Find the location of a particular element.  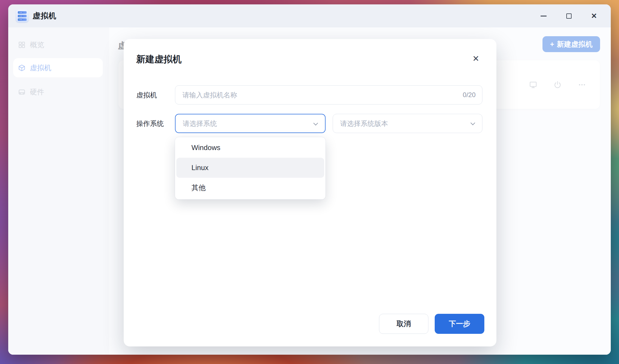

next-step-button: 下一步 is located at coordinates (460, 324).